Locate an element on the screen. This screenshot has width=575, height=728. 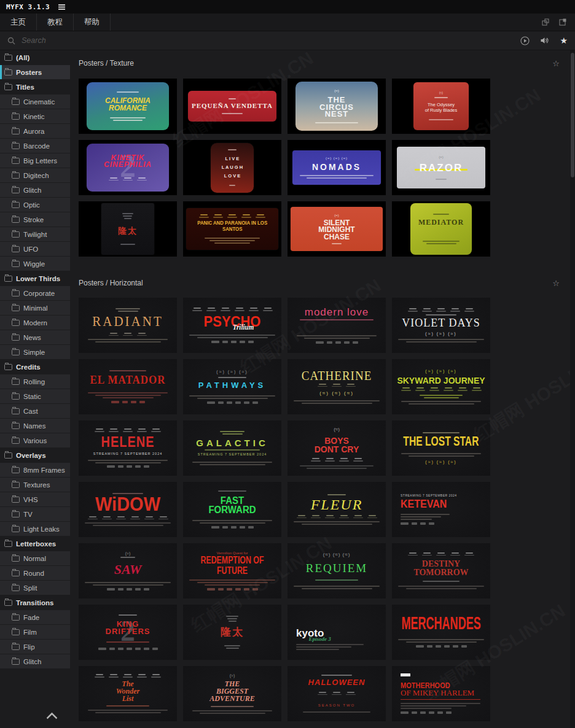
sidebar-item-normal: Normal is located at coordinates (35, 559).